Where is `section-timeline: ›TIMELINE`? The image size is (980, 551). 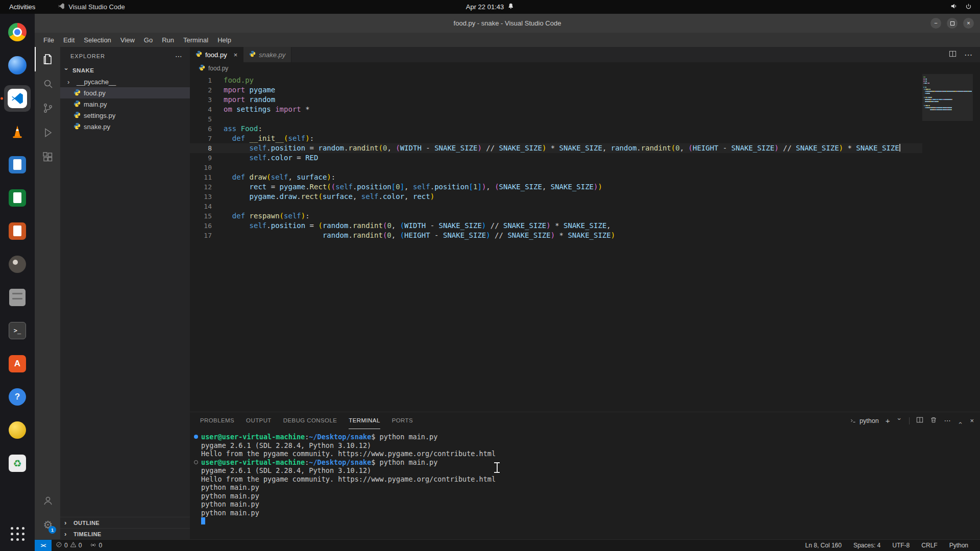 section-timeline: ›TIMELINE is located at coordinates (125, 534).